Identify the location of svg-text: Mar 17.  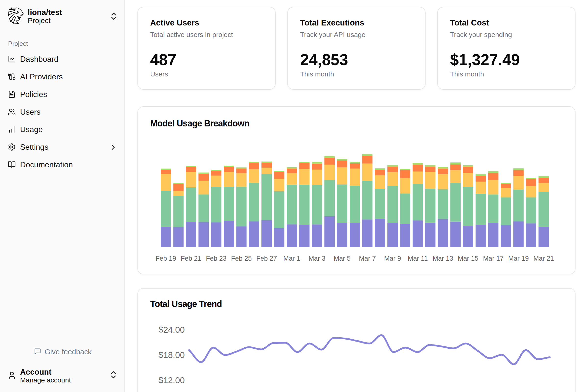
(493, 258).